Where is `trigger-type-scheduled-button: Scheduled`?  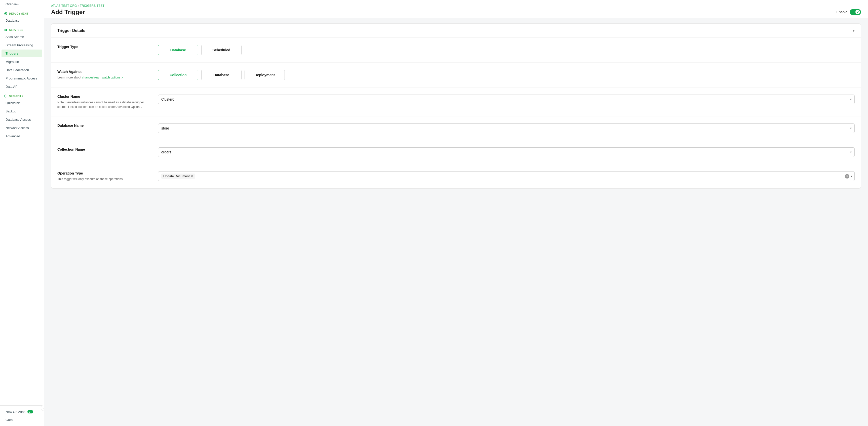
trigger-type-scheduled-button: Scheduled is located at coordinates (221, 50).